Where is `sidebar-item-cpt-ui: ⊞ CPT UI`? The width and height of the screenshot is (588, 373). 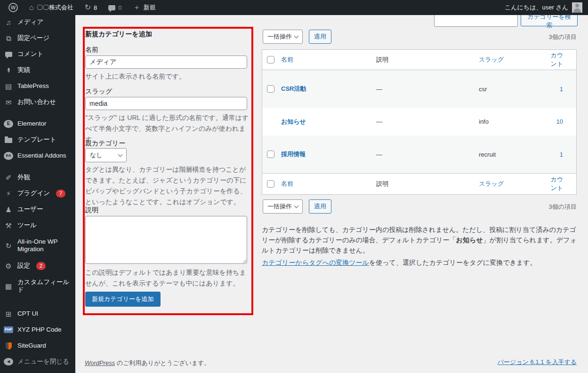
sidebar-item-cpt-ui: ⊞ CPT UI is located at coordinates (38, 314).